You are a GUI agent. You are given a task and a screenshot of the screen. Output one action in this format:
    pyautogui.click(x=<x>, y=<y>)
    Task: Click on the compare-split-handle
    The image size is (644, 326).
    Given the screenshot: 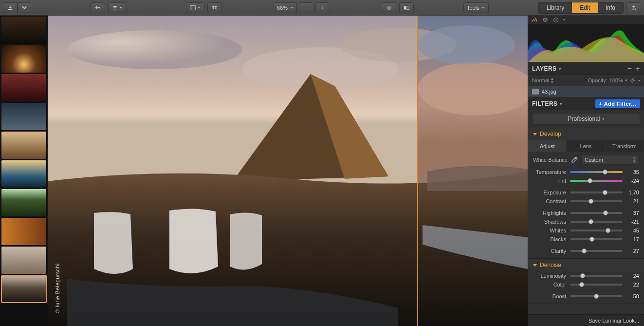 What is the action you would take?
    pyautogui.click(x=418, y=171)
    